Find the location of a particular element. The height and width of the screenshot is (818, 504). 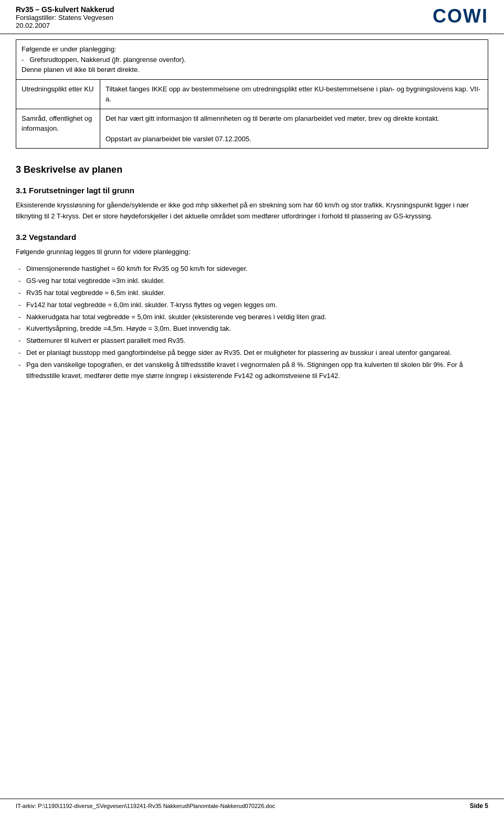

page-number: Side 5 is located at coordinates (479, 806).